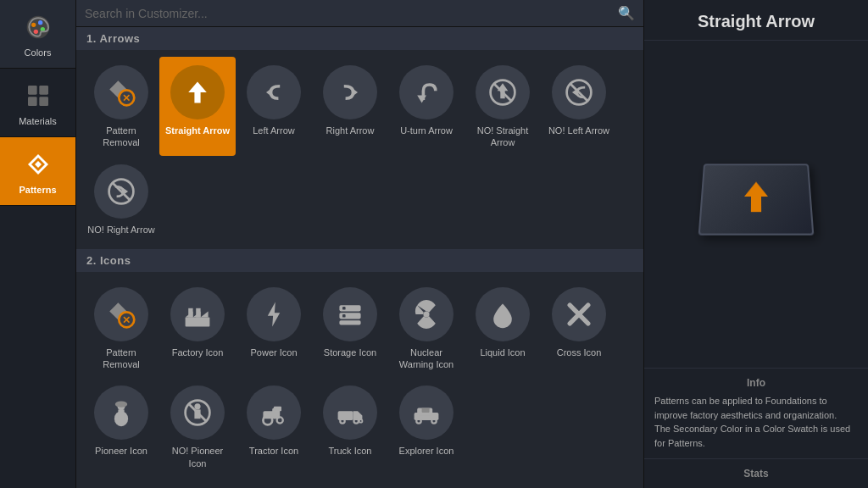 The width and height of the screenshot is (868, 488). Describe the element at coordinates (359, 261) in the screenshot. I see `section-icons-header: 2. Icons` at that location.